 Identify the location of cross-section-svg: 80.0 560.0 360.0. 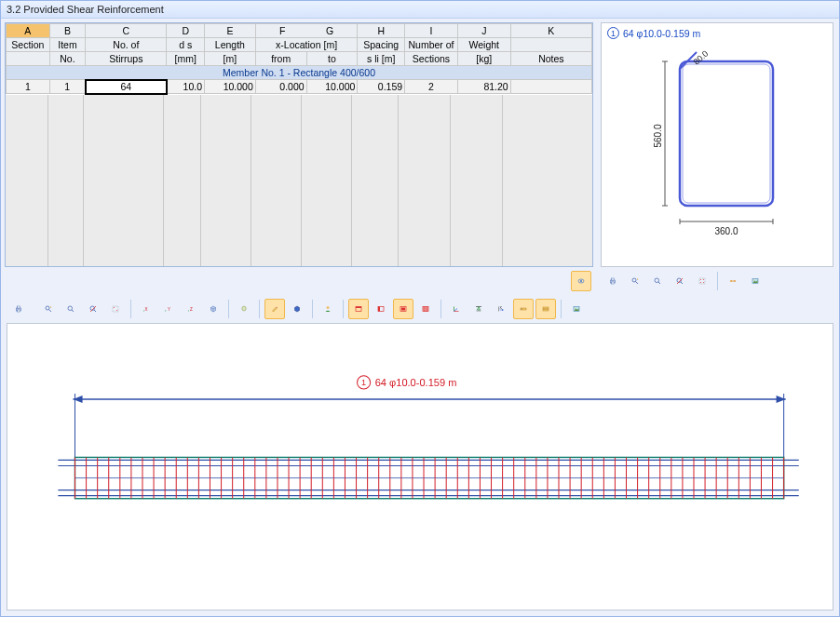
(717, 154).